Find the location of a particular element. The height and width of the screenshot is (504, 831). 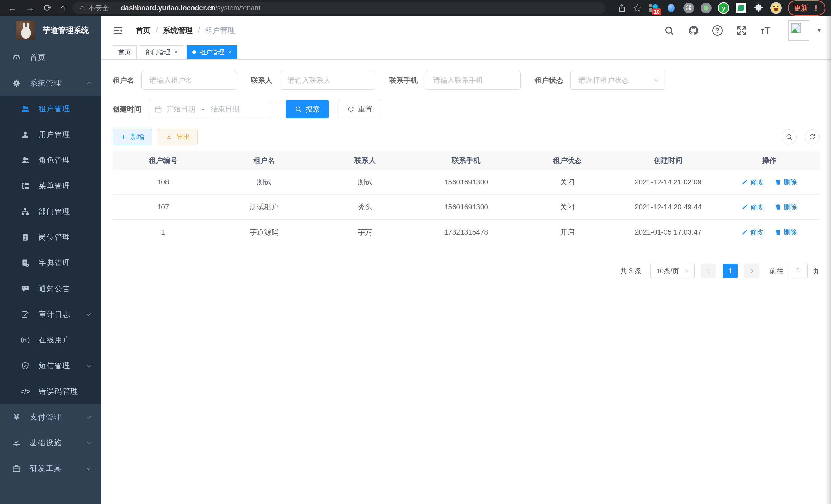

sidebar-item-label: 基础设施 is located at coordinates (57, 443).